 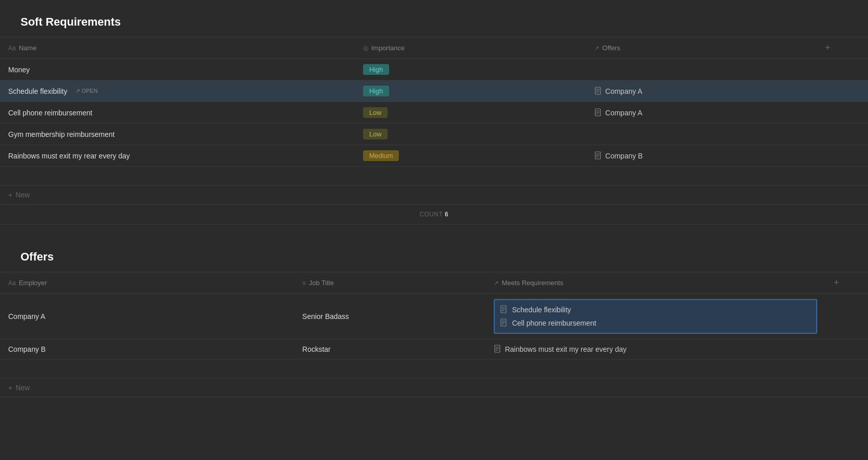 I want to click on job-title: Rockstar, so click(x=317, y=349).